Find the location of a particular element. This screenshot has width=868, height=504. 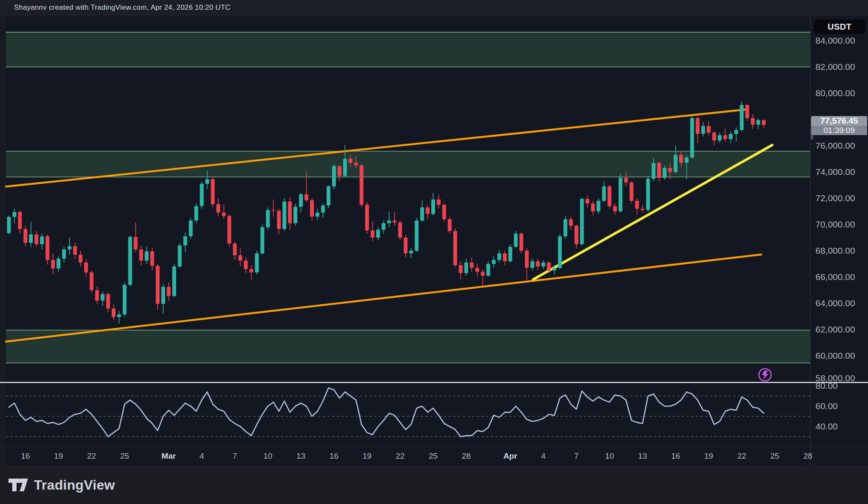

rsi-line is located at coordinates (387, 413).